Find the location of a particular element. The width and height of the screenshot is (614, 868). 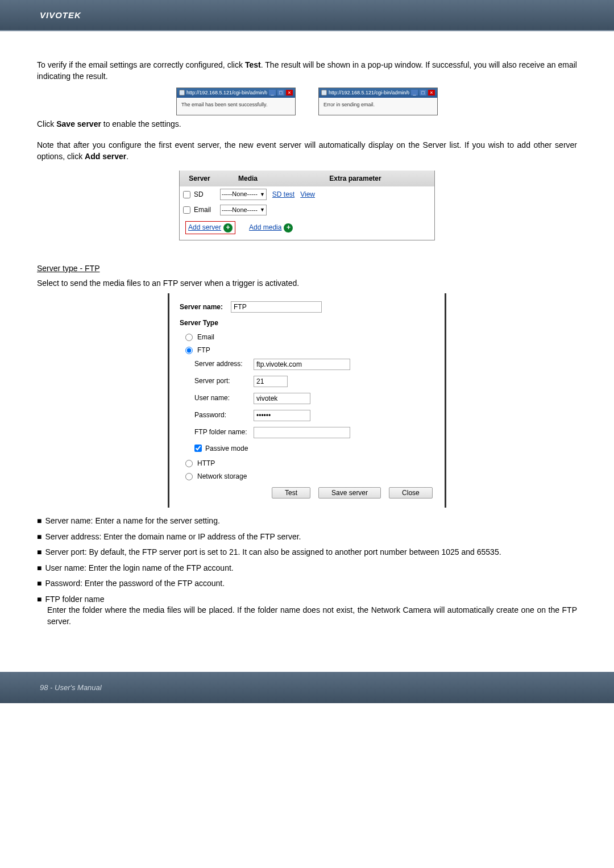

page-header: VIVOTEK is located at coordinates (307, 16).